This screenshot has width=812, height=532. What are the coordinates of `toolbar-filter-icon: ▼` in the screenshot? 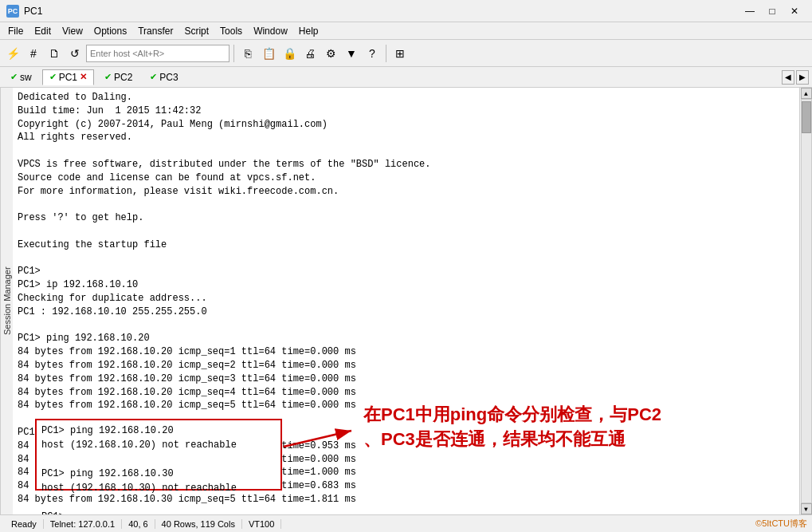 It's located at (351, 53).